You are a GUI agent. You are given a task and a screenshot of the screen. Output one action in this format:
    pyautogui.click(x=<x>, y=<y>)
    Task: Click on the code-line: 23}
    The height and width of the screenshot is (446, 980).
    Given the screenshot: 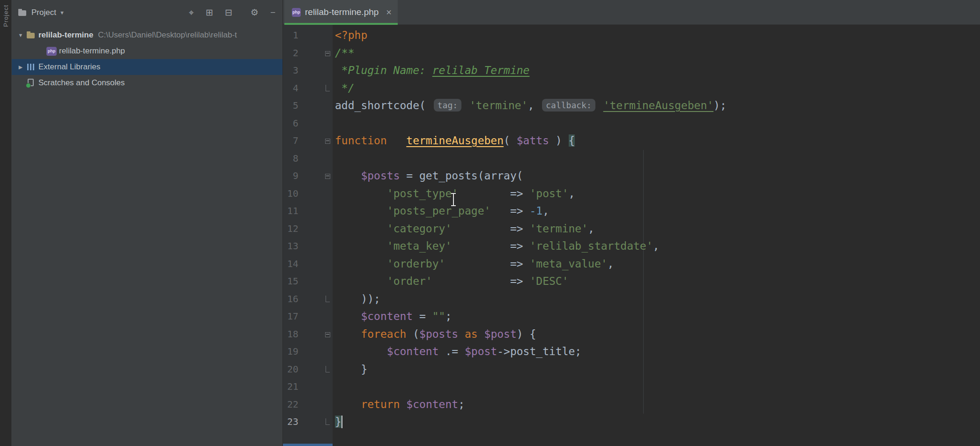 What is the action you would take?
    pyautogui.click(x=631, y=422)
    